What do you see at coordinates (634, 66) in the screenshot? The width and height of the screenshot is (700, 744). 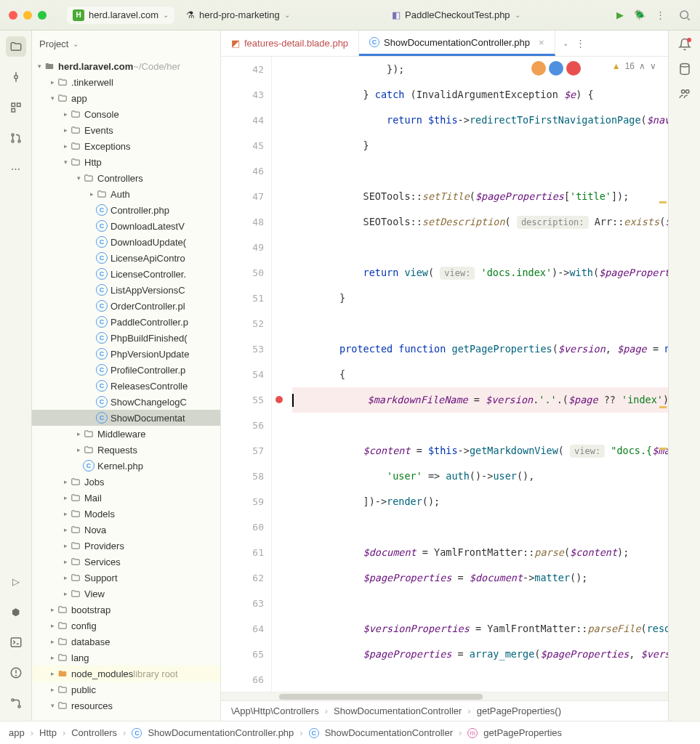 I see `inspection-bar: ▲ 16 ∧ ∨` at bounding box center [634, 66].